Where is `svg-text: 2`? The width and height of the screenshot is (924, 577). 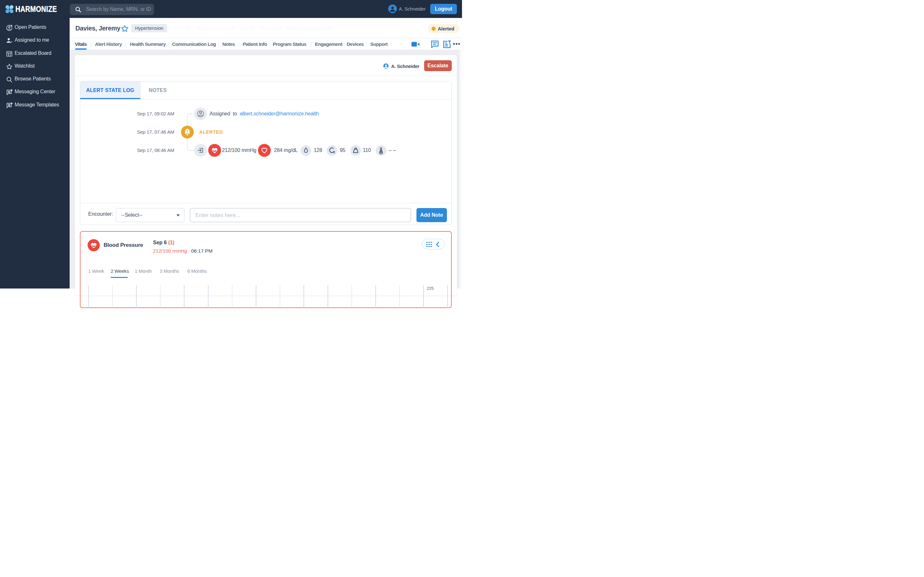
svg-text: 2 is located at coordinates (334, 152).